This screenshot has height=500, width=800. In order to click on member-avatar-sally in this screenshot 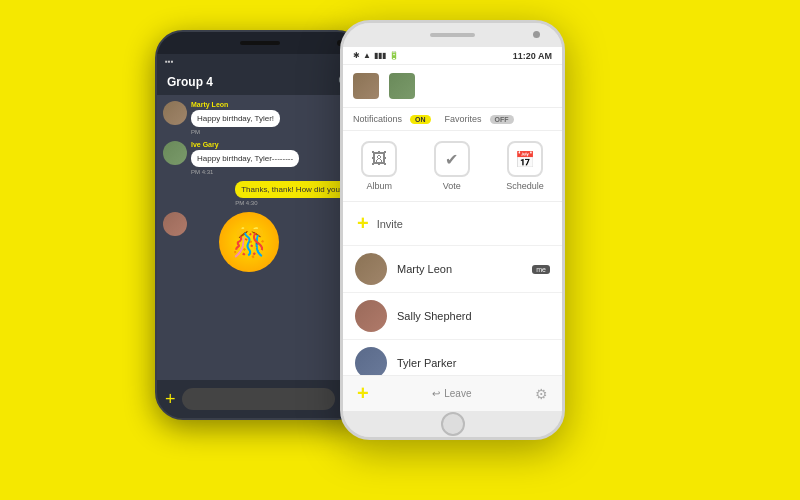, I will do `click(371, 316)`.